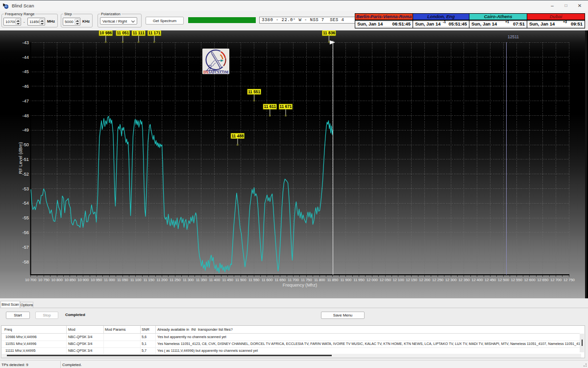  What do you see at coordinates (241, 280) in the screenshot?
I see `svg-text: 11 500` at bounding box center [241, 280].